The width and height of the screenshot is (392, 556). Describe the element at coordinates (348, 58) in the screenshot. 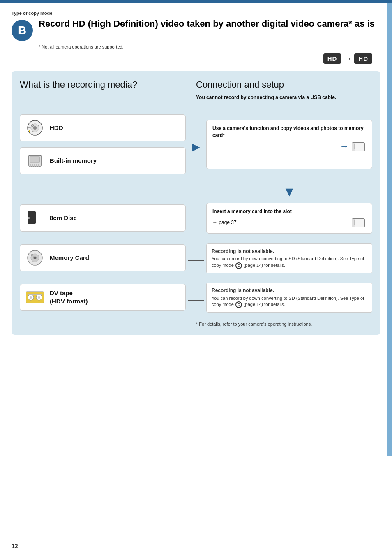

I see `hd-badges: HD → HD` at that location.